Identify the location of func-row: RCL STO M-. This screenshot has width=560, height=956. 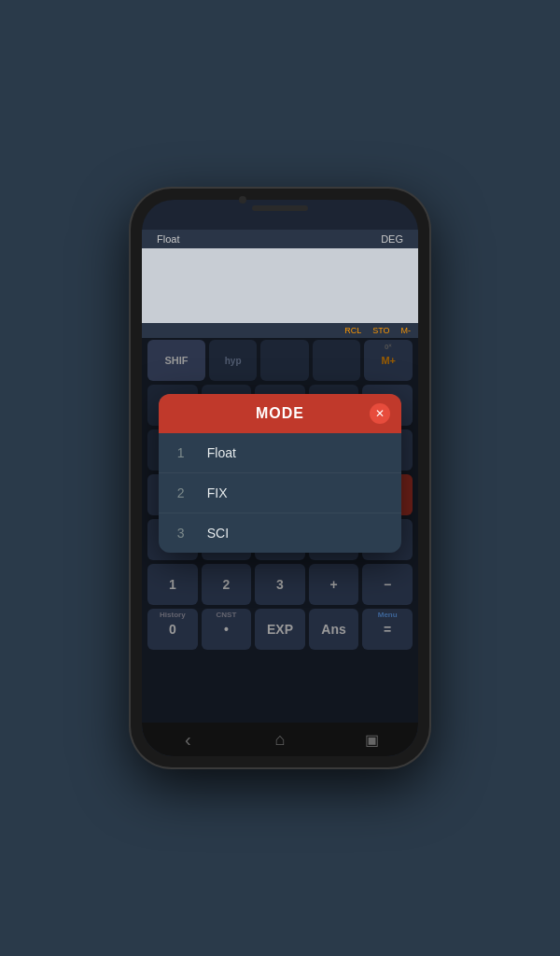
(280, 330).